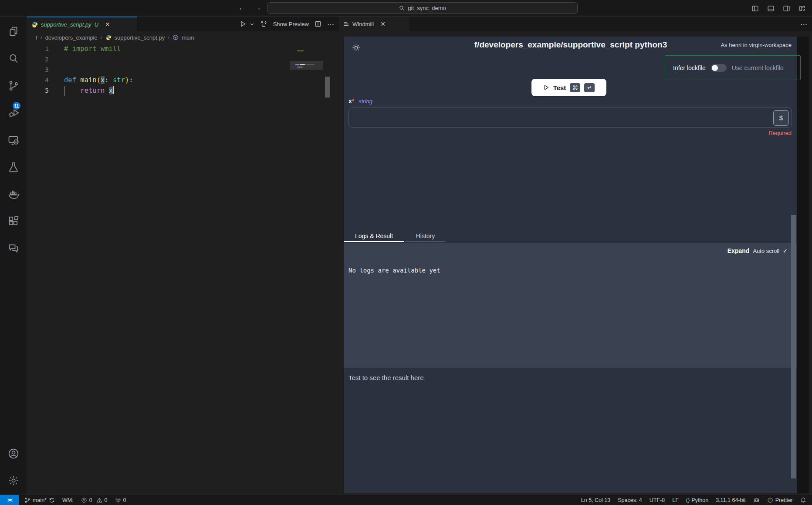 The height and width of the screenshot is (505, 812). What do you see at coordinates (589, 88) in the screenshot?
I see `enter-key-icon: ↵` at bounding box center [589, 88].